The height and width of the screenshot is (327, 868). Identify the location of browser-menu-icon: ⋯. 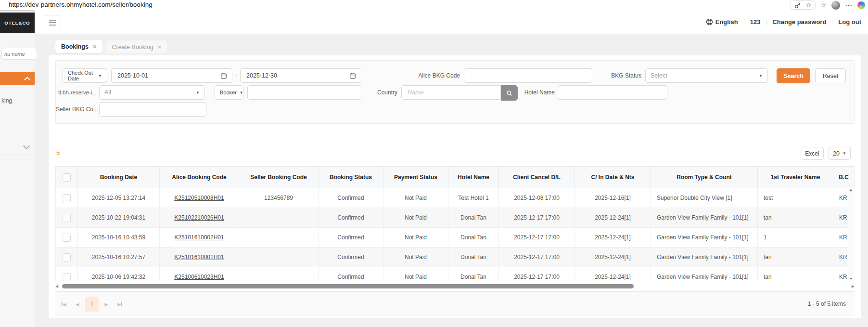
(849, 5).